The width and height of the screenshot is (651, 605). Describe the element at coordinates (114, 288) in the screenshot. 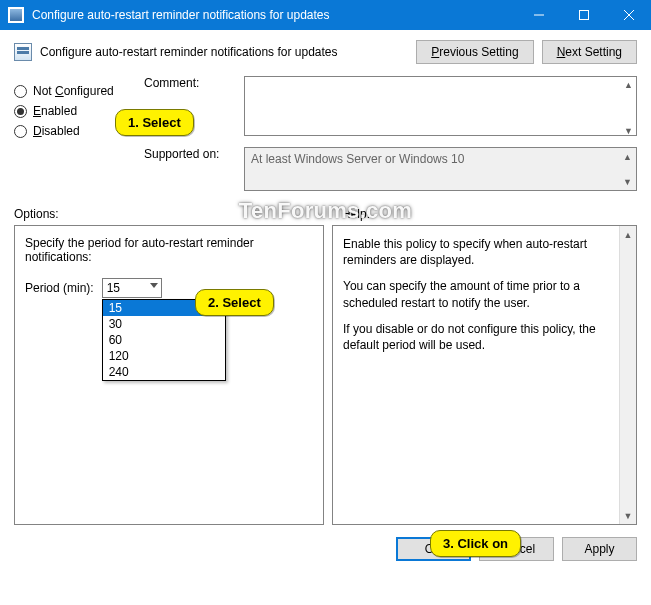

I see `period-value: 15` at that location.